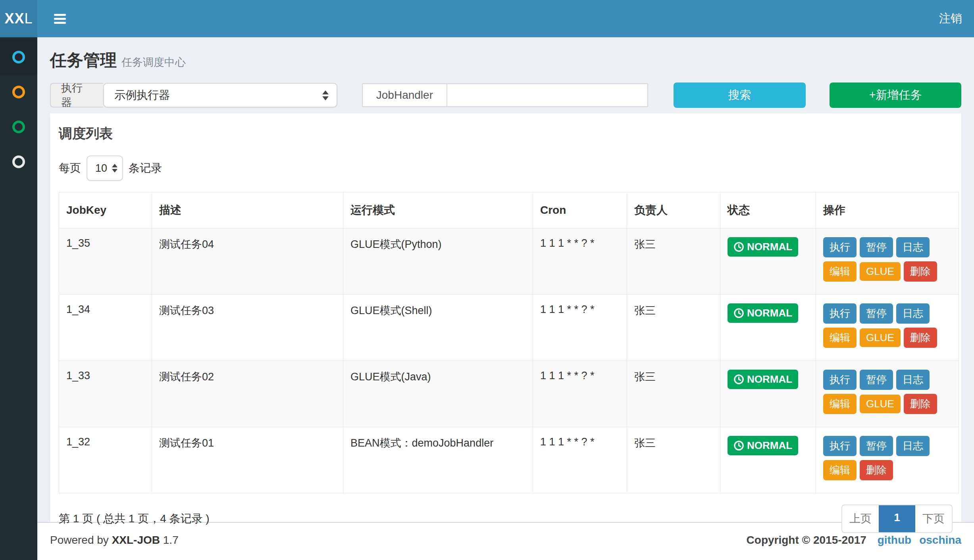 The height and width of the screenshot is (560, 974). What do you see at coordinates (81, 540) in the screenshot?
I see `powered-prefix: Powered by` at bounding box center [81, 540].